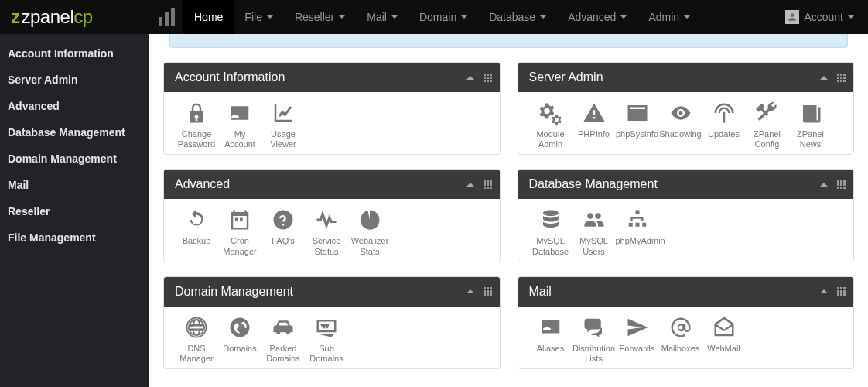 This screenshot has height=387, width=868. I want to click on pie-icon, so click(370, 220).